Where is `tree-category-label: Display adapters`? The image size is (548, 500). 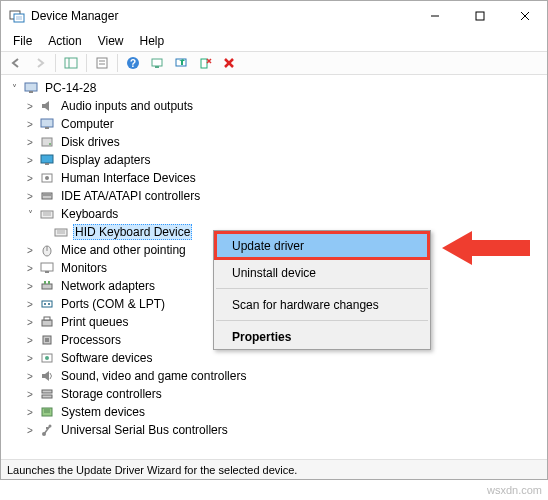 tree-category-label: Display adapters is located at coordinates (106, 160).